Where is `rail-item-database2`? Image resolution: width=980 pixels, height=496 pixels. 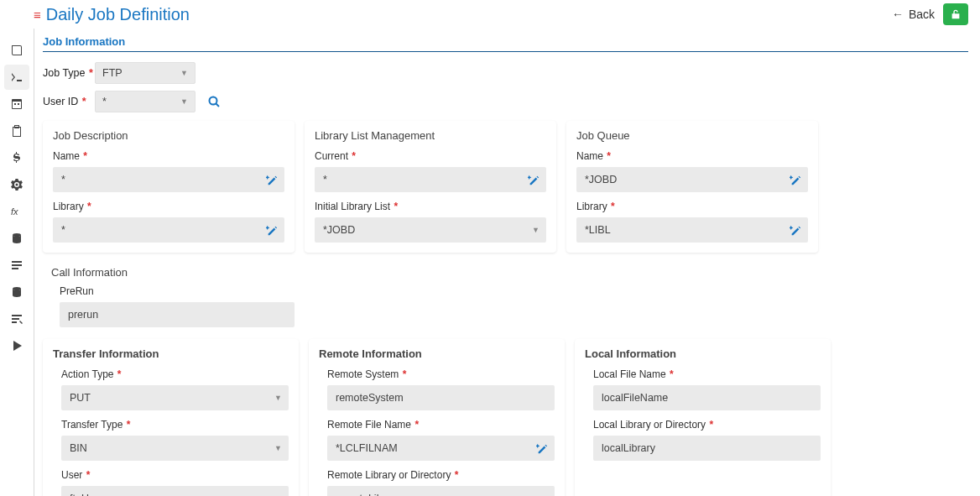 rail-item-database2 is located at coordinates (17, 292).